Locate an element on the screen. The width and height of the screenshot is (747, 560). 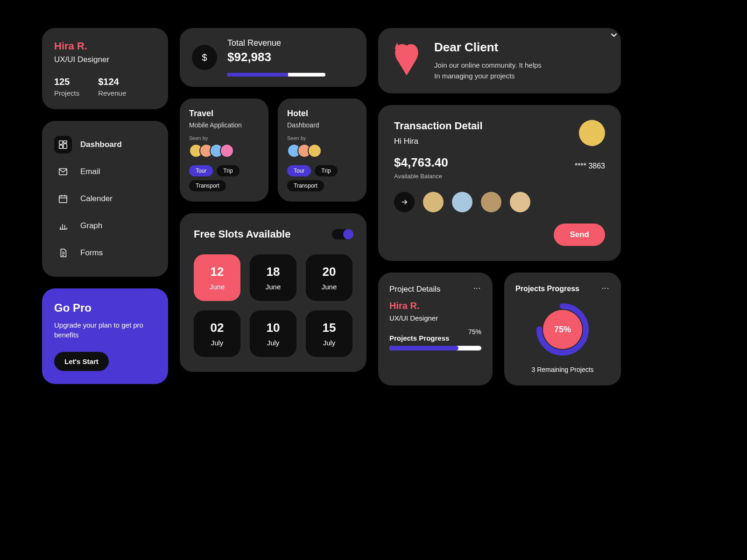
slot-item: 18June is located at coordinates (273, 278).